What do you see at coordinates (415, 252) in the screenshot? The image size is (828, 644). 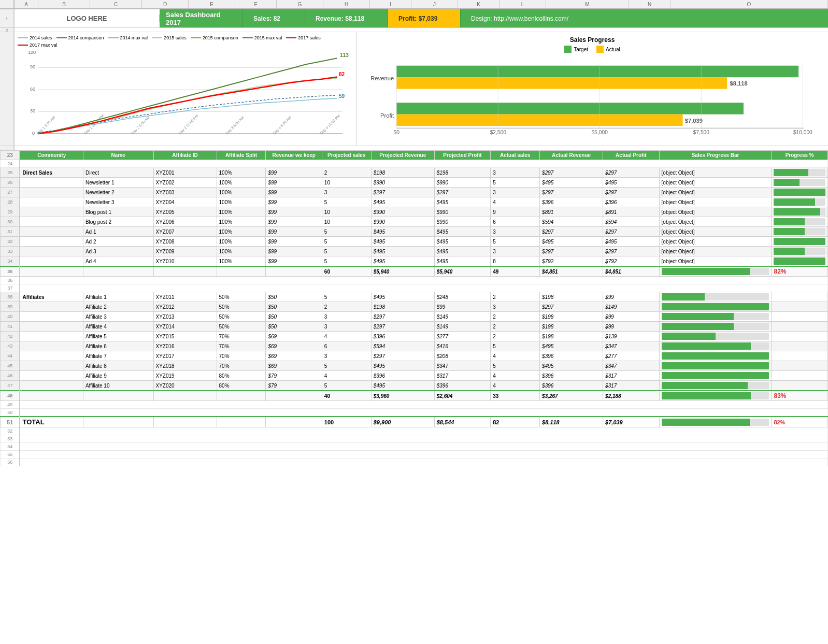 I see `table-row: 33Ad 3XYZ009100%$995$495$4953$297$297[ob…` at bounding box center [415, 252].